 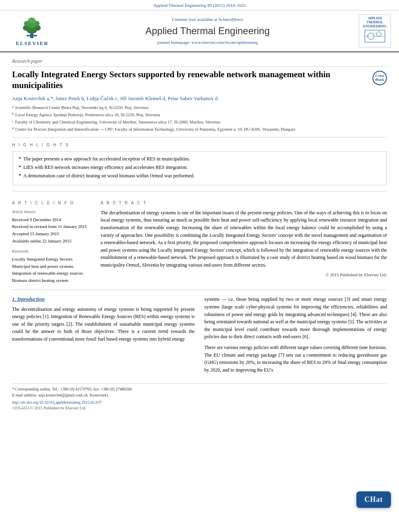 I want to click on keywords-list: Locally Integrated Energy Sectors Munici…, so click(x=52, y=270).